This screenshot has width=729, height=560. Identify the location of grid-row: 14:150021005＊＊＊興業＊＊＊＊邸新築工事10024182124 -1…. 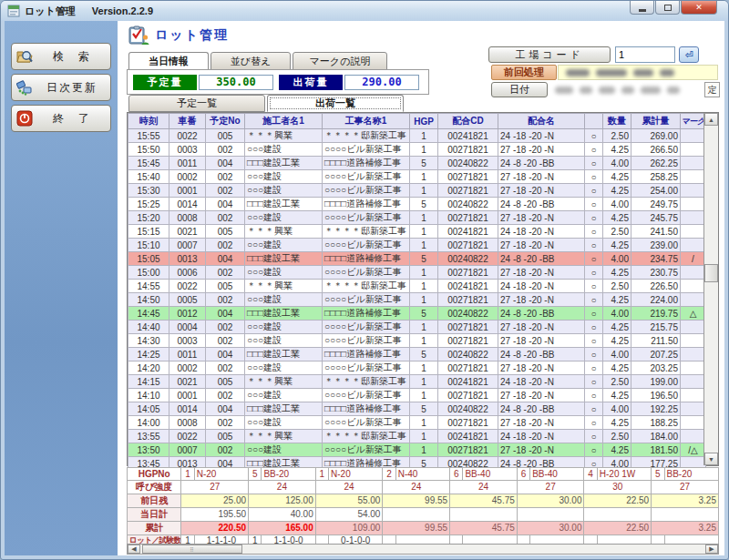
(417, 382).